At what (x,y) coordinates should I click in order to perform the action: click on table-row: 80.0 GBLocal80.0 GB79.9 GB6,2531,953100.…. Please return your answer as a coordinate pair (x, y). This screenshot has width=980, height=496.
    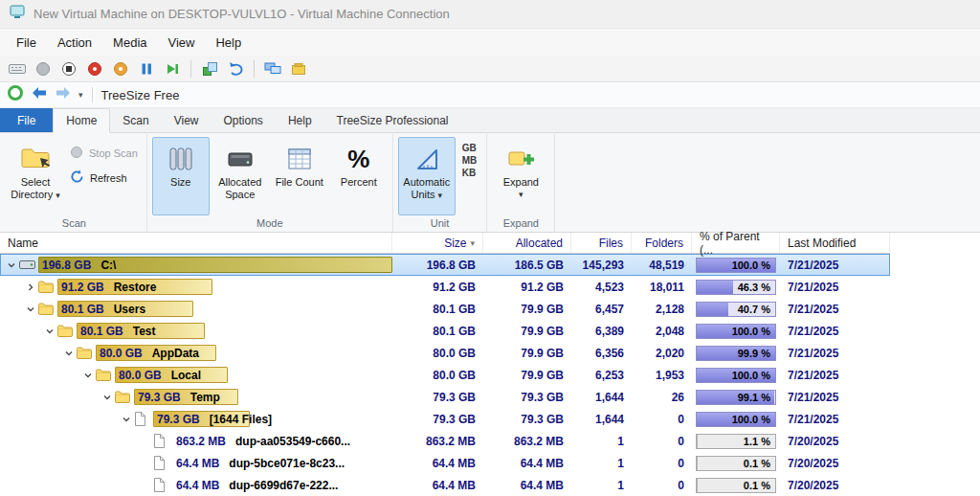
    Looking at the image, I should click on (445, 375).